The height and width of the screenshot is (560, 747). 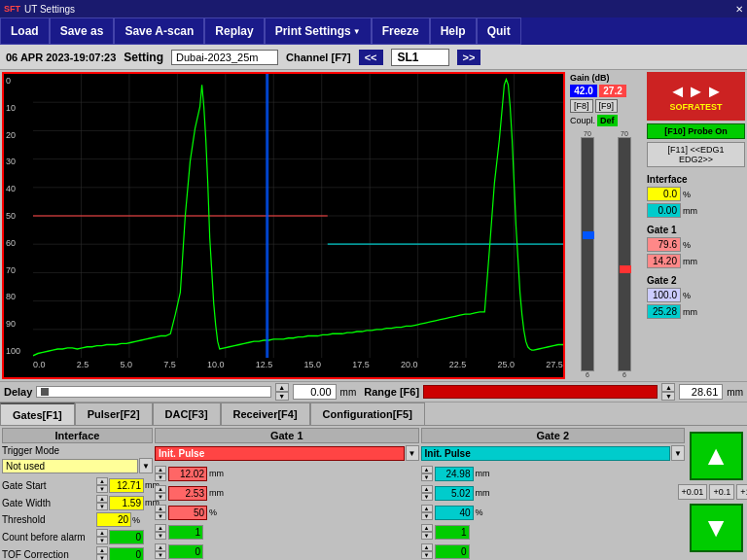 I want to click on gate2-val-row-2: 25.28 mm, so click(x=696, y=311).